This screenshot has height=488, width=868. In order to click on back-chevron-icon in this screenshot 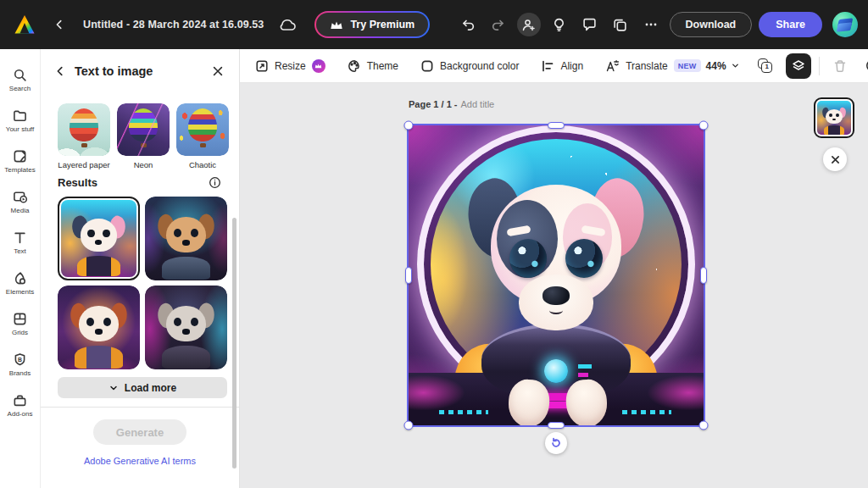, I will do `click(59, 25)`.